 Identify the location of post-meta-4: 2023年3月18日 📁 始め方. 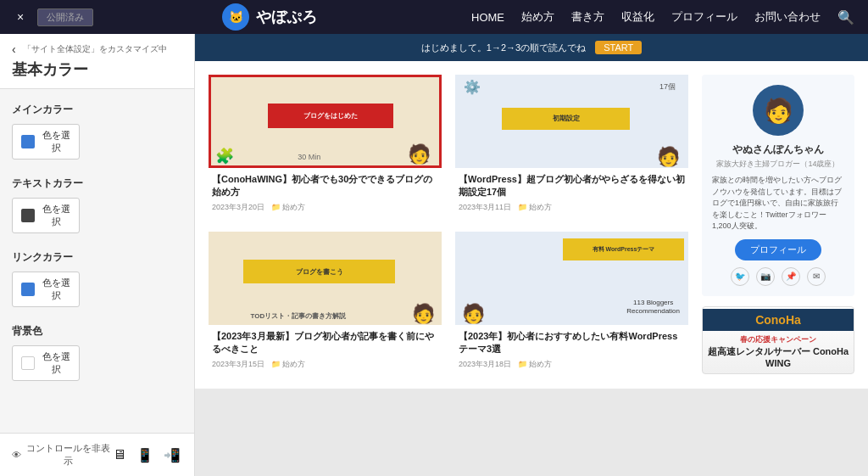
(571, 367).